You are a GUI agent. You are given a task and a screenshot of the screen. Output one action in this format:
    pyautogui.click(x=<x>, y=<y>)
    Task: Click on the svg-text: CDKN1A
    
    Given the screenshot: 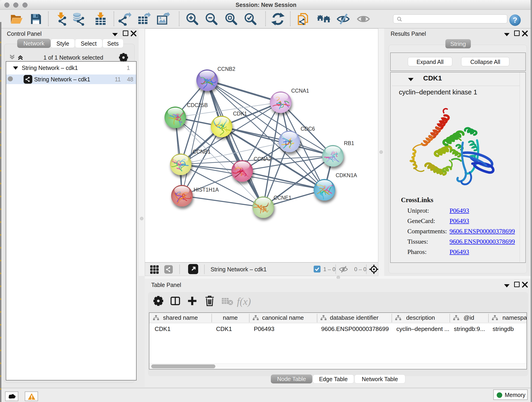 What is the action you would take?
    pyautogui.click(x=346, y=175)
    